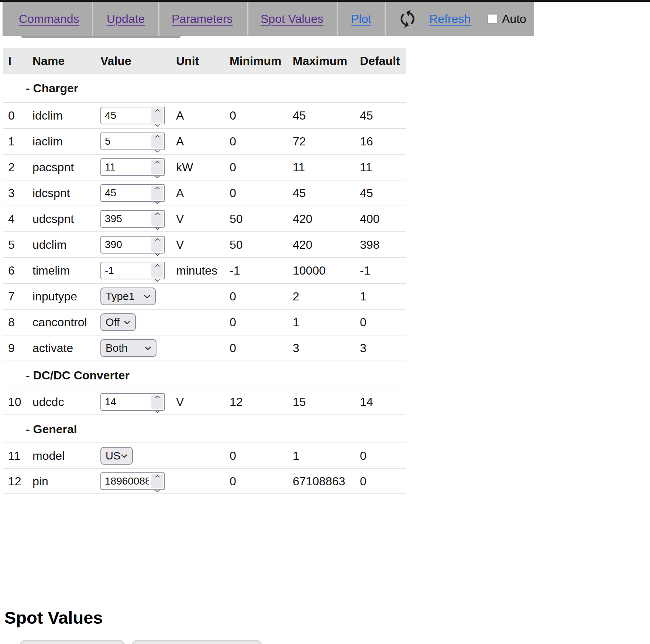 This screenshot has height=644, width=650. Describe the element at coordinates (20, 168) in the screenshot. I see `param-index: 2` at that location.